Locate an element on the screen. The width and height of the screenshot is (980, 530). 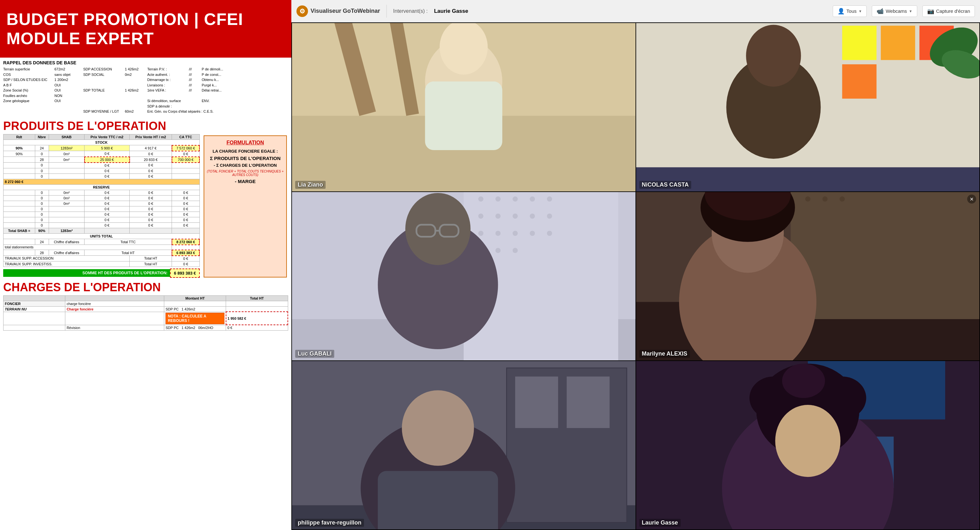
produits-content: Rdt Nbre SHAB Prix Vente TTC / m2 Prix V… is located at coordinates (146, 206).